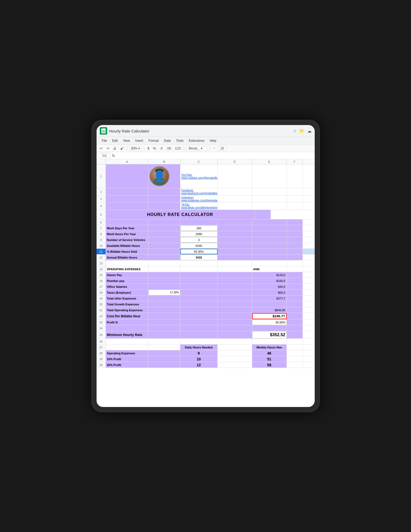  Describe the element at coordinates (206, 316) in the screenshot. I see `table-row: 22 Cost Per Billable Hour $246.77` at that location.